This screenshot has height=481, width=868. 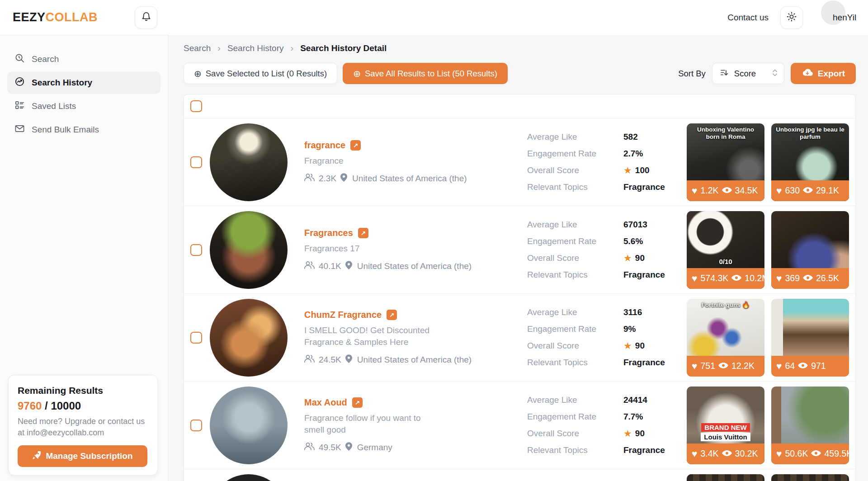 I want to click on sidebar-item-label: Saved Lists, so click(x=54, y=106).